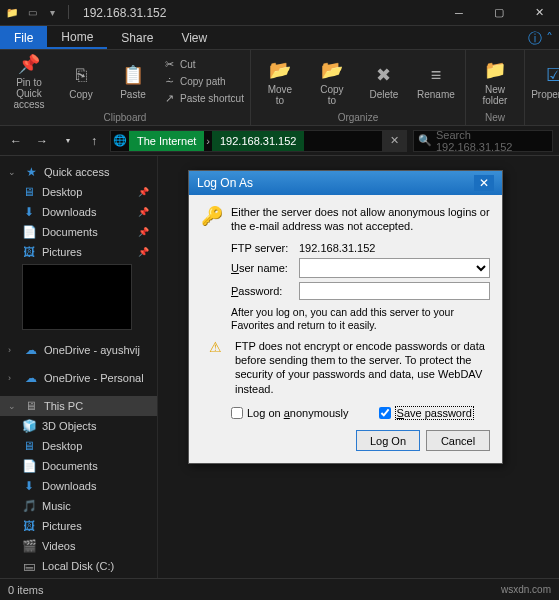  What do you see at coordinates (426, 413) in the screenshot?
I see `savepassword-checkbox: Save password` at bounding box center [426, 413].